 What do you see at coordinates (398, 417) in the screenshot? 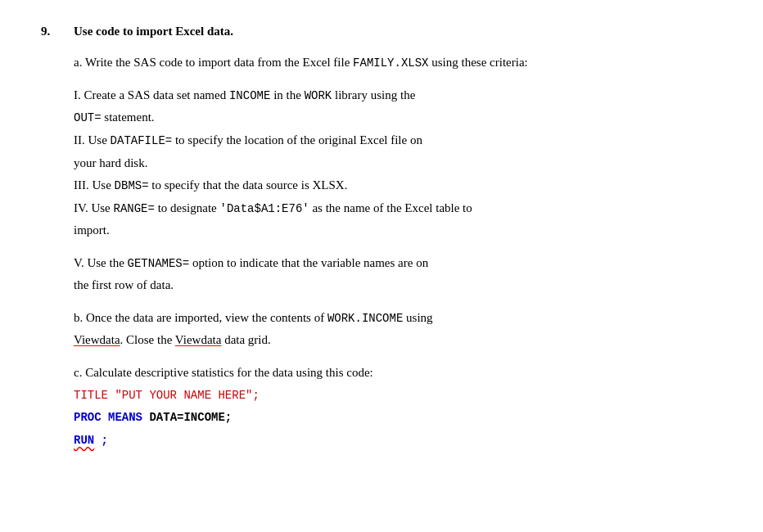
I see `code-line2: PROC MEANS DATA=INCOME;` at bounding box center [398, 417].